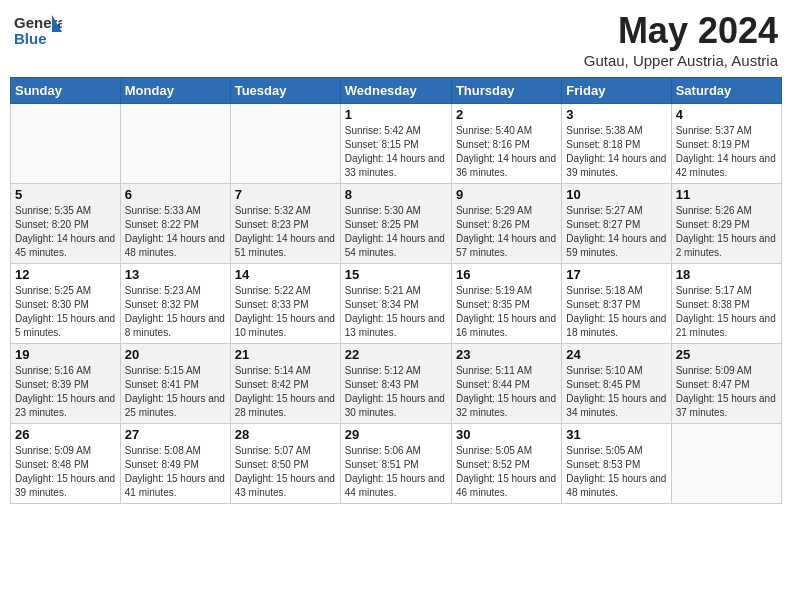 The image size is (792, 612). I want to click on calendar-cell: 10Sunrise: 5:27 AMSunset: 8:27 PMDayligh…, so click(616, 224).